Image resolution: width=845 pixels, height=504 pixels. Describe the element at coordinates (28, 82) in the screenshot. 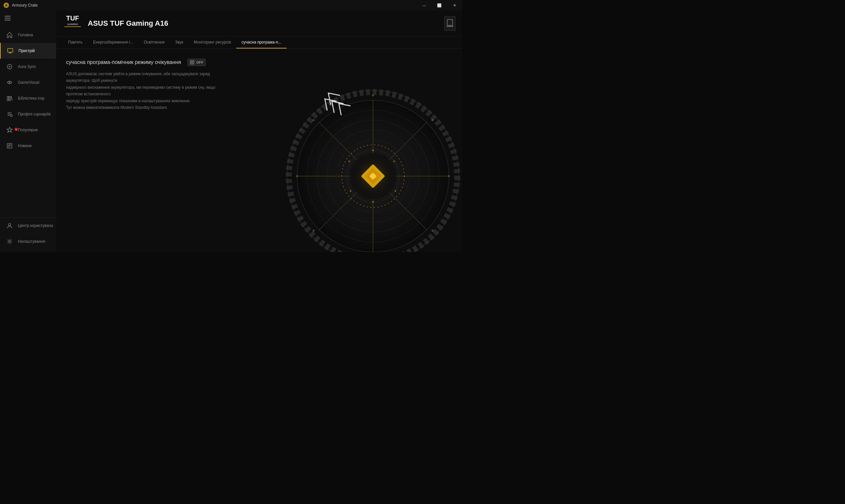

I see `sidebar-item-gamevisual: GameVisual` at that location.